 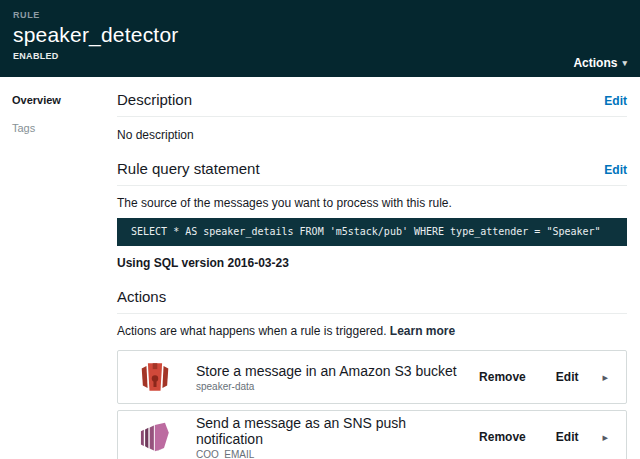 I want to click on action-card-text: Store a message in an Amazon S3 bucket s…, so click(x=332, y=378).